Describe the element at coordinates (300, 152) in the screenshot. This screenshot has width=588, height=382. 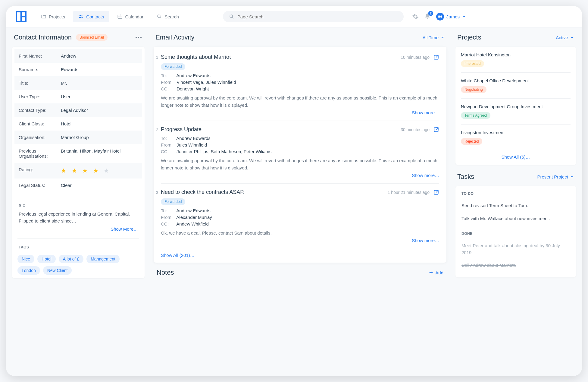
I see `email-item: 2 Progress Update 30 minutes ago To: And…` at that location.